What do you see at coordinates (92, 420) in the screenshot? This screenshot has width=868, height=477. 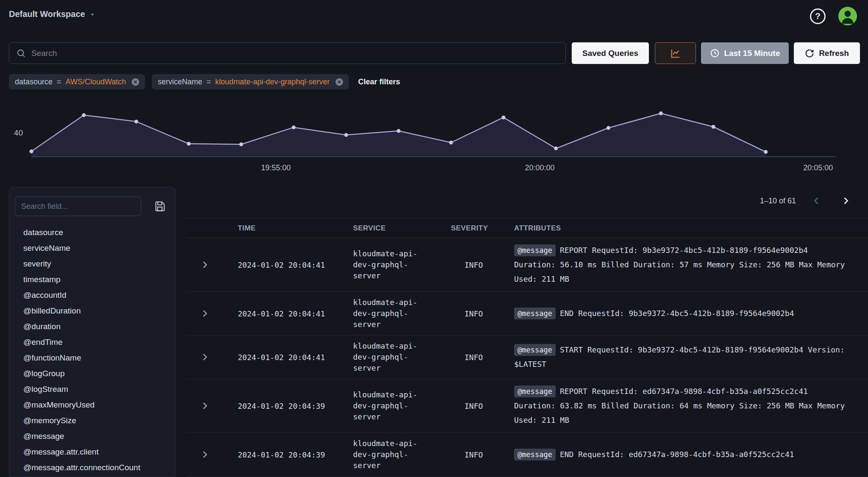 I see `field-item: @memorySize` at bounding box center [92, 420].